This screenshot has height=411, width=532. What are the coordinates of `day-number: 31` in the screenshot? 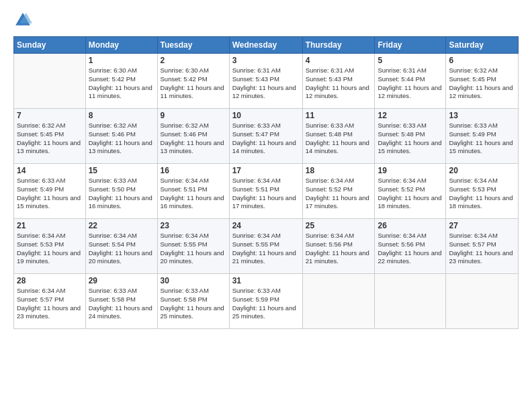 It's located at (266, 281).